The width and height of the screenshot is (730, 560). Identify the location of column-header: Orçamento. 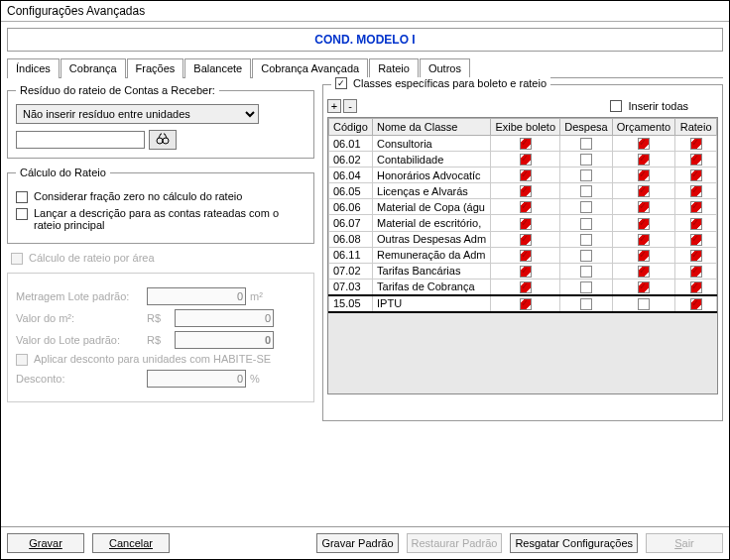
(643, 127).